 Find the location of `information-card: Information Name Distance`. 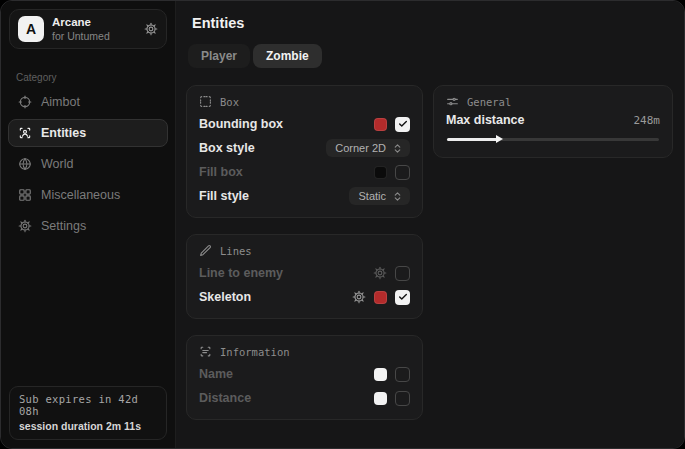

information-card: Information Name Distance is located at coordinates (304, 378).